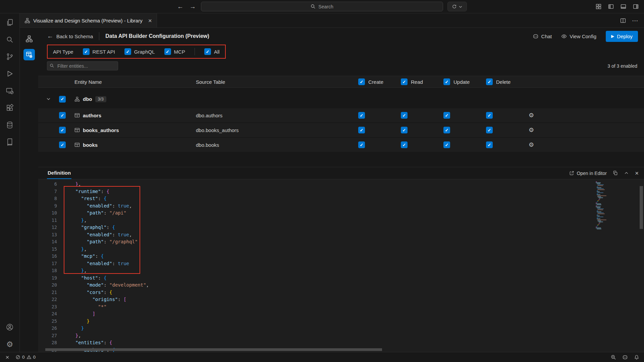 The height and width of the screenshot is (362, 644). I want to click on code-line: 19 "host": {, so click(341, 278).